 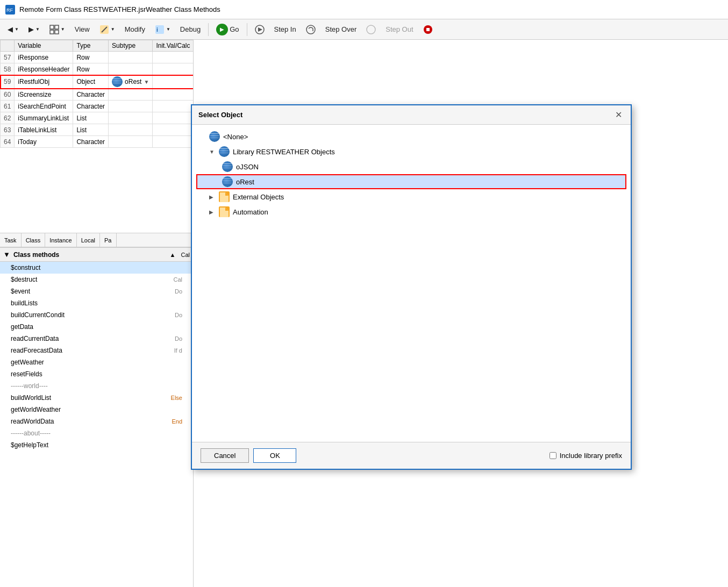 What do you see at coordinates (97, 142) in the screenshot?
I see `table-row: 64 iToday Character` at bounding box center [97, 142].